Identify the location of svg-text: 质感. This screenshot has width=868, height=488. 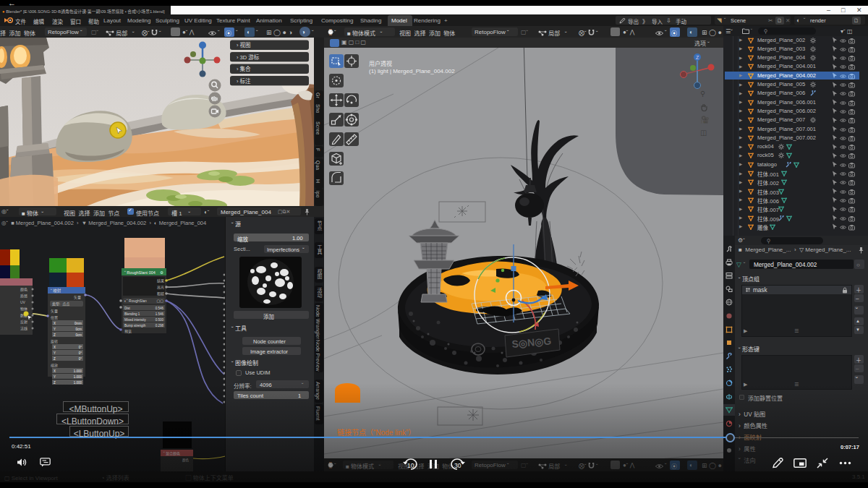
(24, 296).